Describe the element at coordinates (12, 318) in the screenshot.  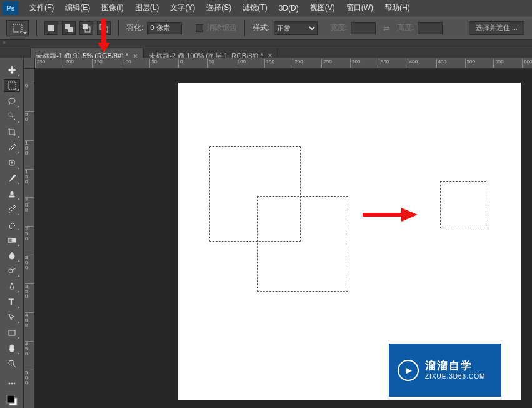
I see `path-select-tool` at that location.